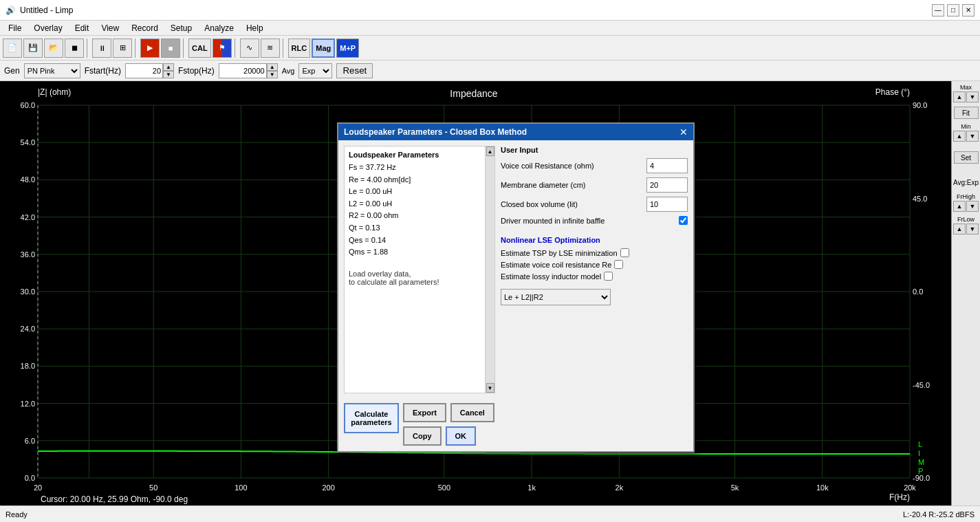 This screenshot has width=980, height=522. I want to click on param-button: ◼, so click(74, 48).